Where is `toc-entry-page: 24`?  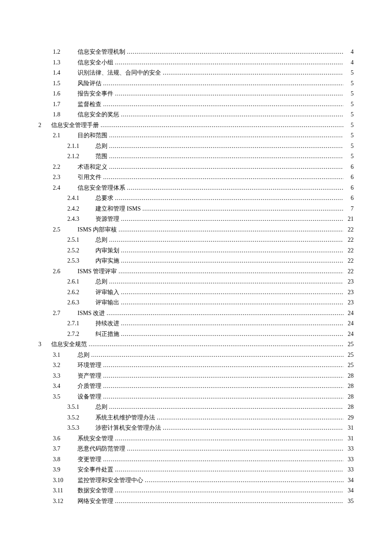 toc-entry-page: 24 is located at coordinates (349, 314).